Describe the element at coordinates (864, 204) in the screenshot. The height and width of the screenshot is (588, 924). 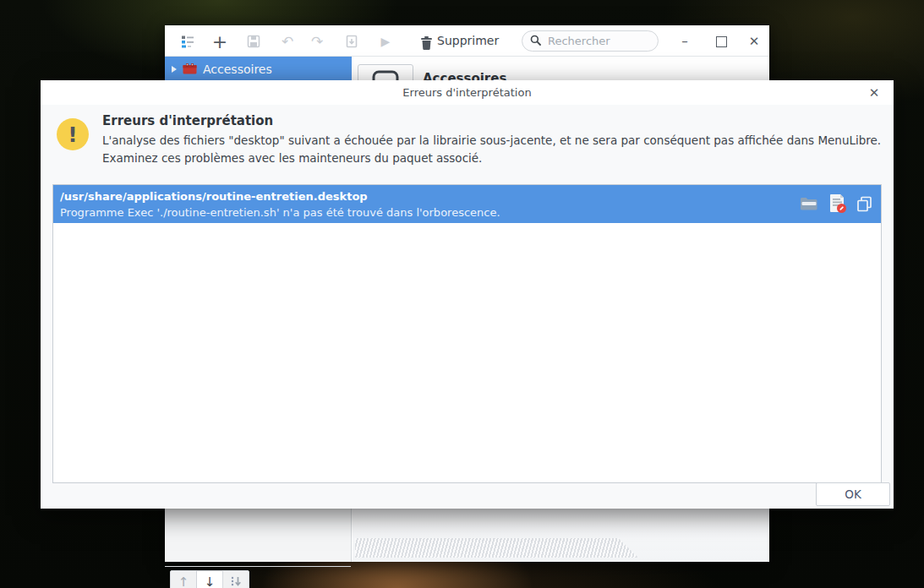
I see `copy-button` at that location.